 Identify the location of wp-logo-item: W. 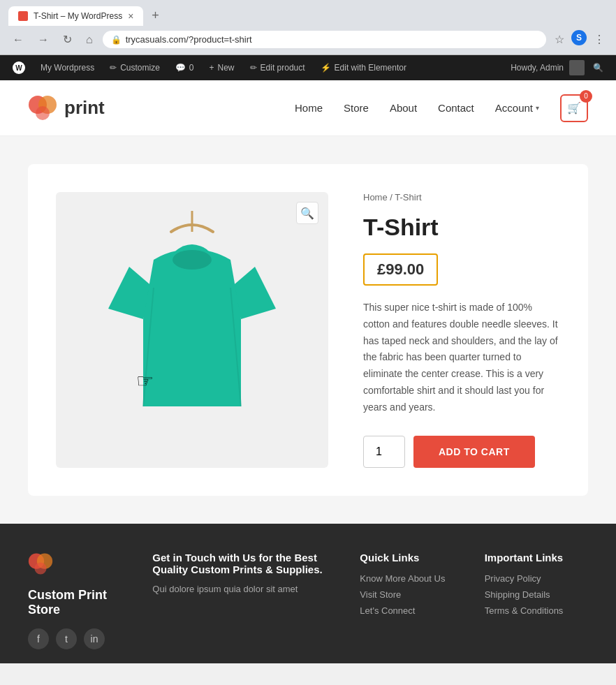
(19, 68).